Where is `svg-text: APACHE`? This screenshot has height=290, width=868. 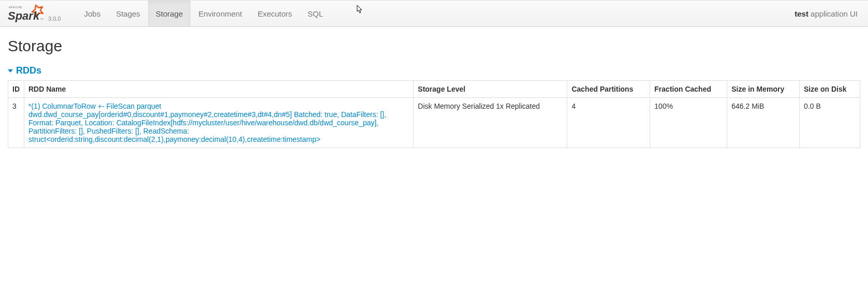
svg-text: APACHE is located at coordinates (16, 7).